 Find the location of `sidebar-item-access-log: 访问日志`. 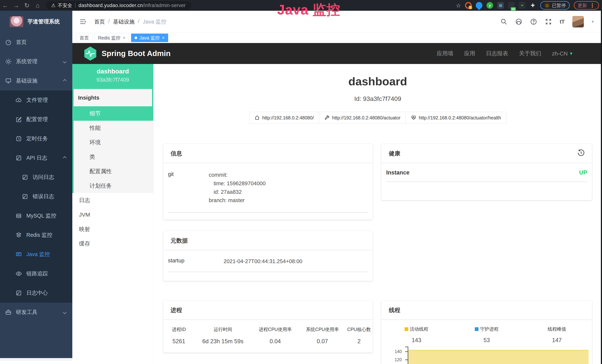

sidebar-item-access-log: 访问日志 is located at coordinates (36, 177).